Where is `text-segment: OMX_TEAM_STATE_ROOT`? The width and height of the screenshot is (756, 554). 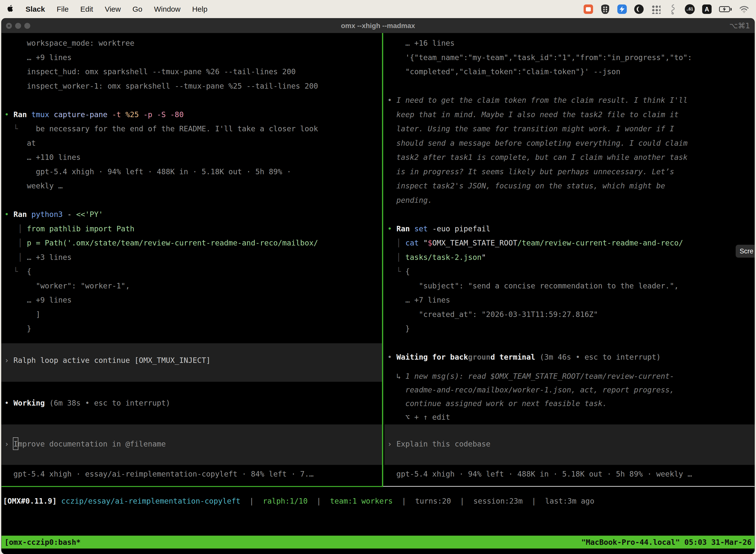
text-segment: OMX_TEAM_STATE_ROOT is located at coordinates (475, 243).